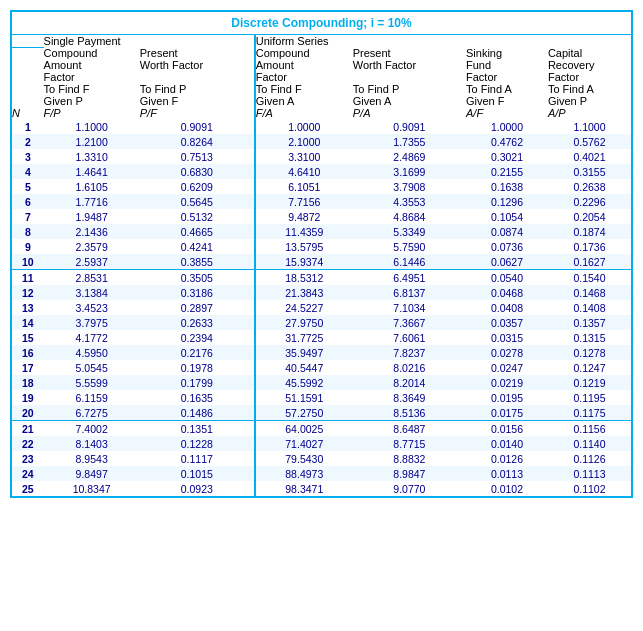 This screenshot has width=643, height=631. Describe the element at coordinates (410, 488) in the screenshot. I see `col-pa-value: 9.0770` at that location.